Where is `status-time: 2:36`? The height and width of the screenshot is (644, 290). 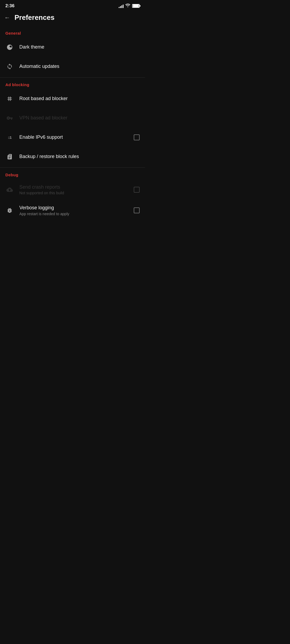 status-time: 2:36 is located at coordinates (10, 6).